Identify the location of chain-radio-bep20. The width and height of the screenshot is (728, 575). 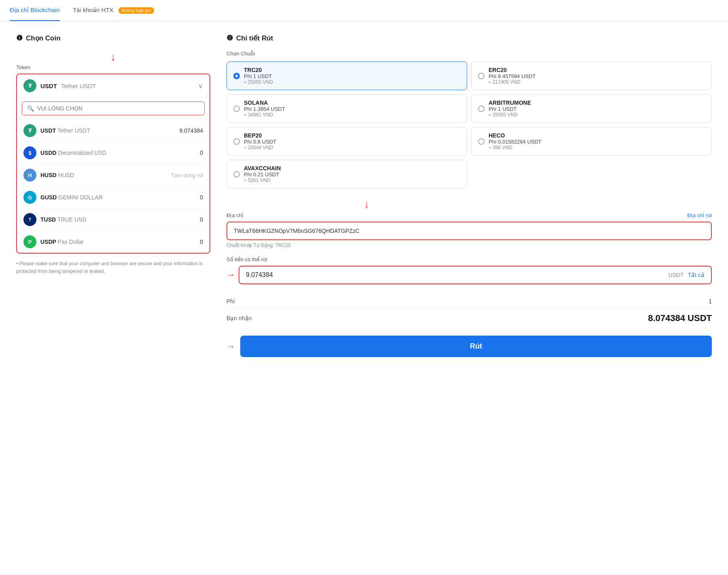
(237, 142).